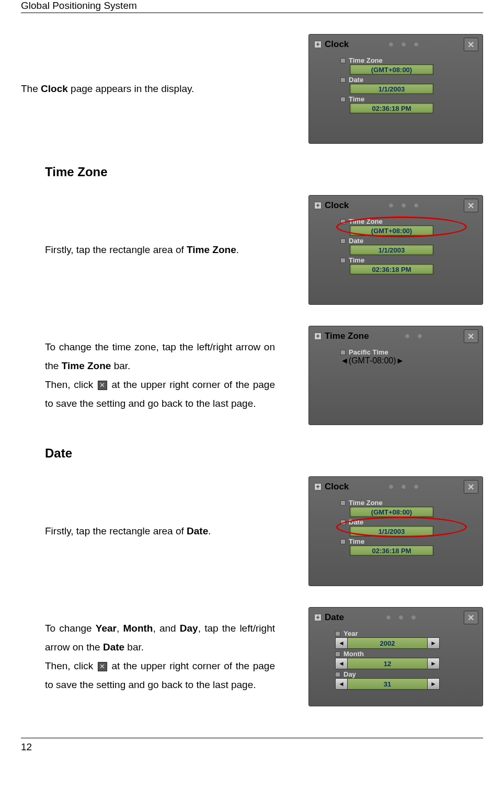 This screenshot has width=504, height=812. What do you see at coordinates (335, 617) in the screenshot?
I see `panel-title: Date` at bounding box center [335, 617].